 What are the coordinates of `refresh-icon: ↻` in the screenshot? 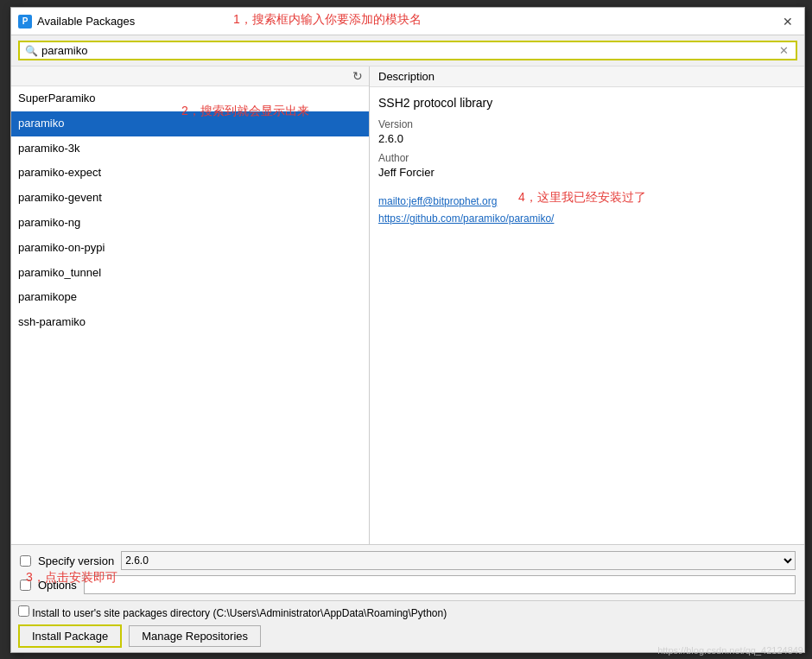 It's located at (358, 76).